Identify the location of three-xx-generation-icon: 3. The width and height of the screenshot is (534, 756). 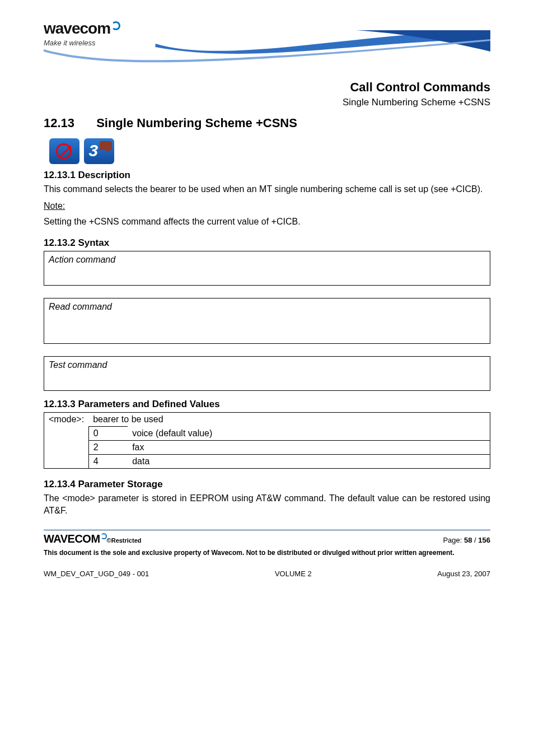
(99, 151).